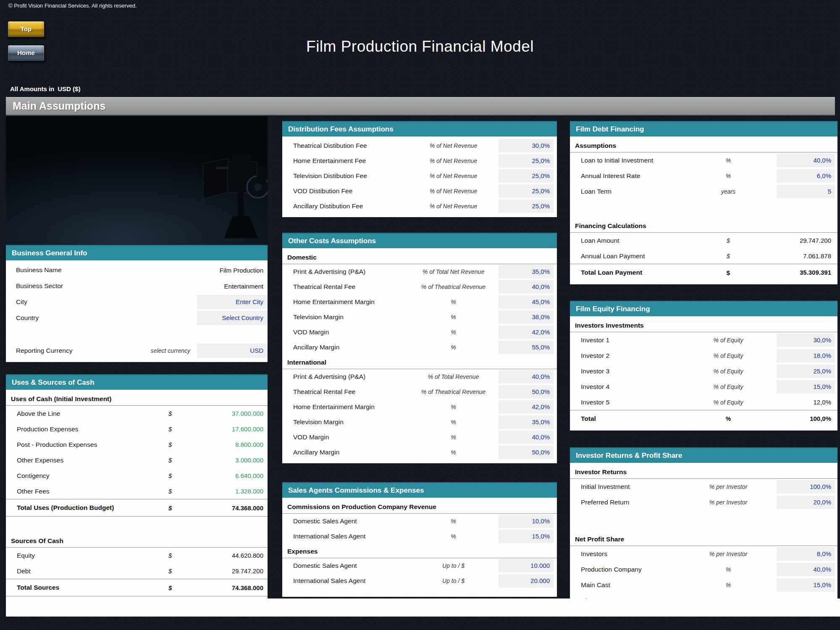  I want to click on row-label: Investors, so click(630, 554).